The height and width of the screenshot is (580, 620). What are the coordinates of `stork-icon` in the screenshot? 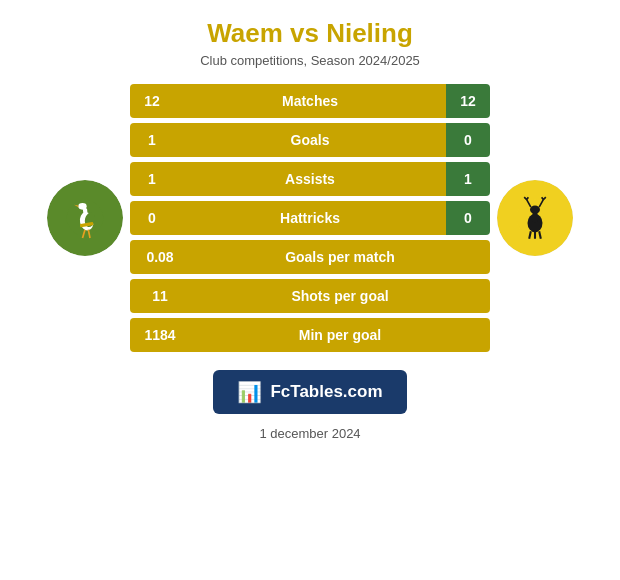 It's located at (85, 218).